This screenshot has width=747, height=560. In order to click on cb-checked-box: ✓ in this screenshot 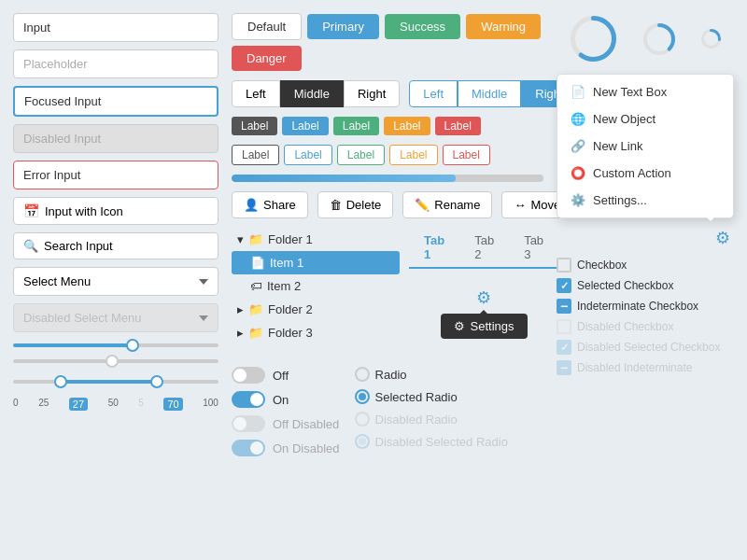, I will do `click(564, 286)`.